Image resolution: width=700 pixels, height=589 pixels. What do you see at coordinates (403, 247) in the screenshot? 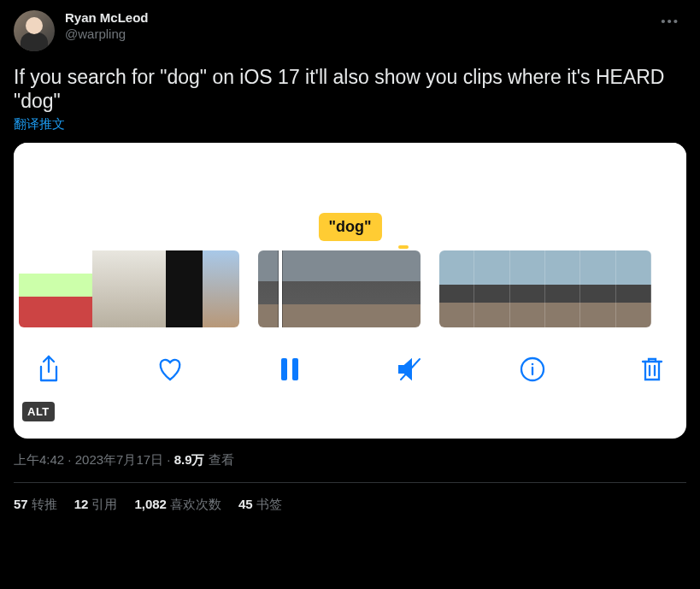
I see `playhead-marker` at bounding box center [403, 247].